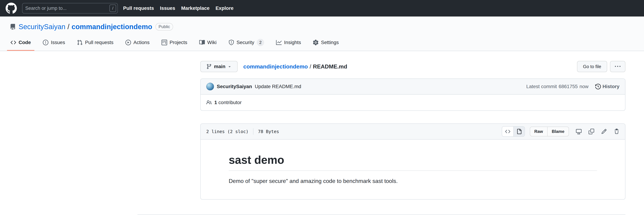 The height and width of the screenshot is (224, 644). What do you see at coordinates (592, 132) in the screenshot?
I see `copy-icon` at bounding box center [592, 132].